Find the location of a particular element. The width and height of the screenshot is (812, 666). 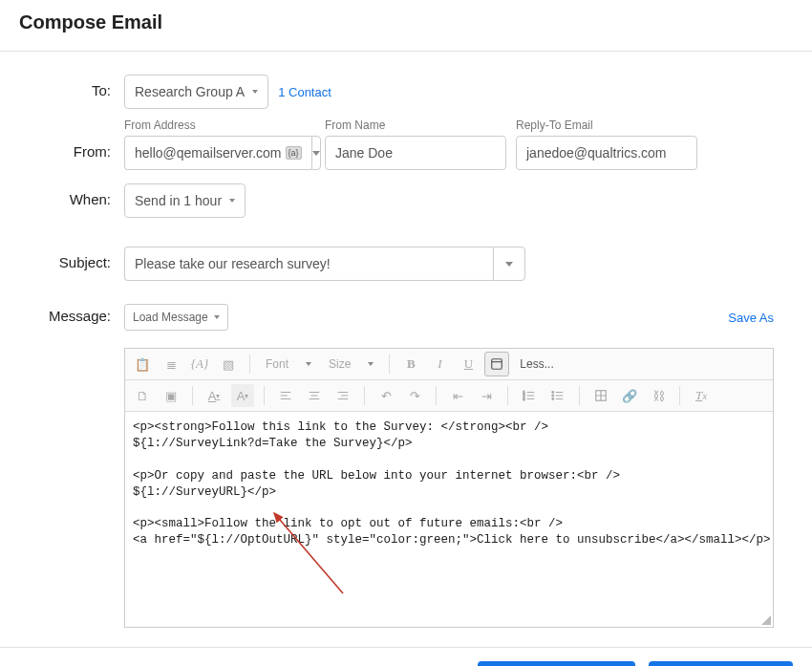

from-name-label: From Name is located at coordinates (416, 125).